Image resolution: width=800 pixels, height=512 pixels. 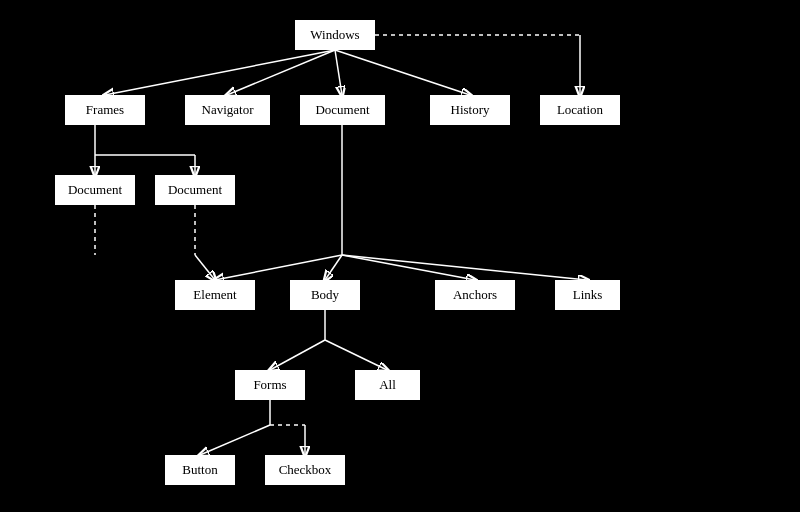 I want to click on node-windows: Windows, so click(x=335, y=35).